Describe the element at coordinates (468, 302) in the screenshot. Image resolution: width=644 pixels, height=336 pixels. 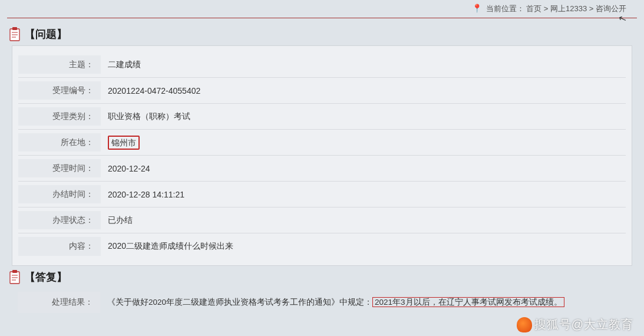
I see `result-highlight: 2021年3月以后，在辽宁人事考试网发布考试成绩。` at that location.